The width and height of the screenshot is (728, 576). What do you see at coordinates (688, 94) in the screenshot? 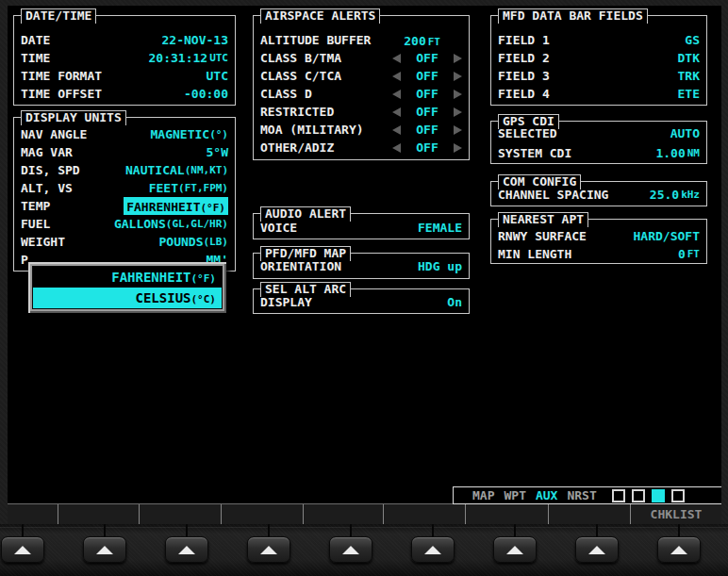
I see `setting-value: ETE` at bounding box center [688, 94].